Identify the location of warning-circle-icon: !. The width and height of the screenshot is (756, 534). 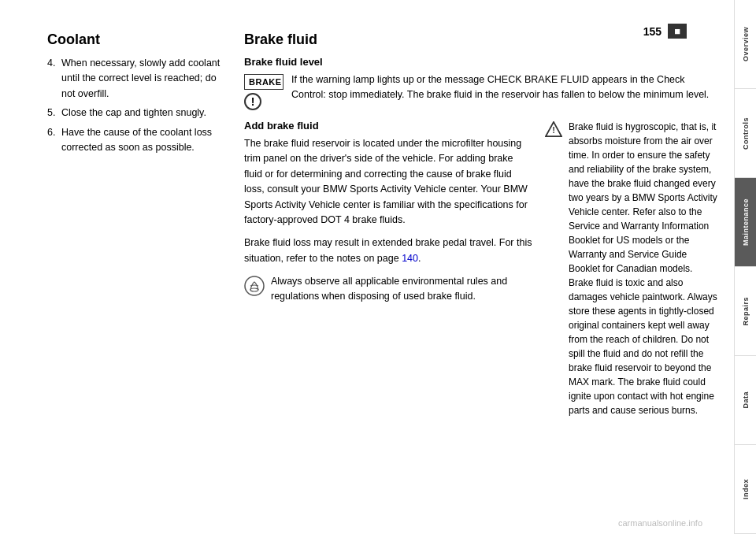
(253, 102).